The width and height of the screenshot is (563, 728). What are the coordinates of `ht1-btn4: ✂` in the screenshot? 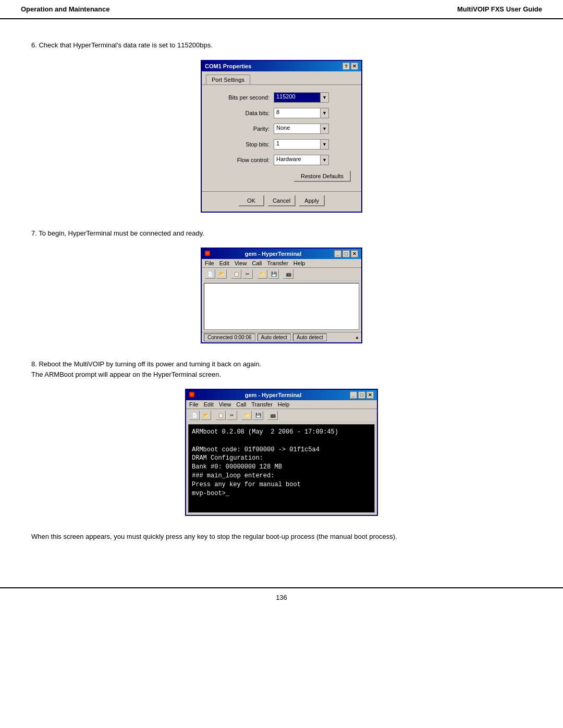 It's located at (248, 274).